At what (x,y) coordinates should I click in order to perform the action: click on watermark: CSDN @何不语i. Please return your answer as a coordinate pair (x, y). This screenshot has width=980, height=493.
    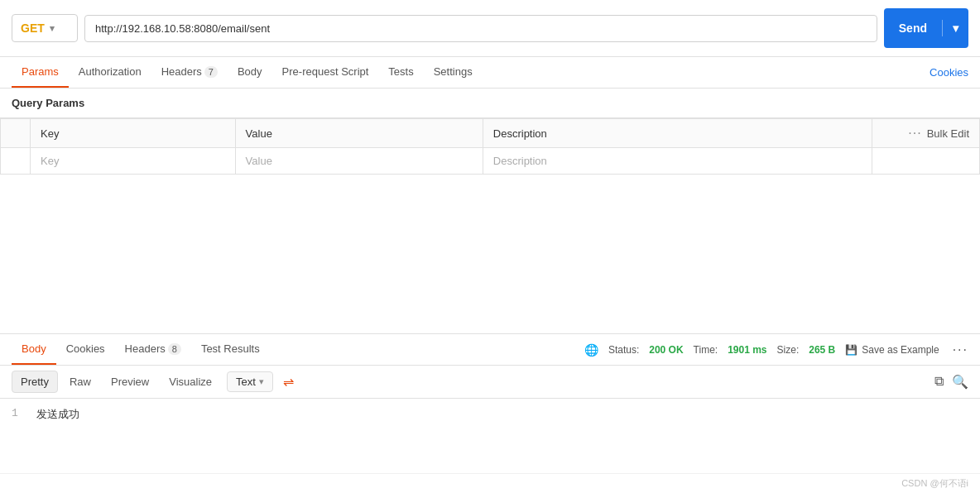
    Looking at the image, I should click on (490, 483).